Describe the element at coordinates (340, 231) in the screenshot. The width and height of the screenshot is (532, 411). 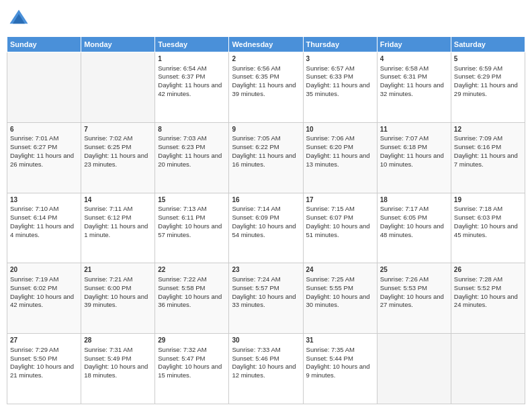
I see `daylight-text: Daylight: 10 hours and 51 minutes.` at that location.